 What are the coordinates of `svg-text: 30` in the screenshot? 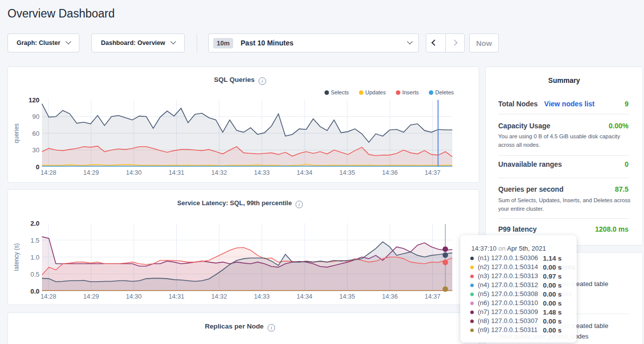 It's located at (36, 150).